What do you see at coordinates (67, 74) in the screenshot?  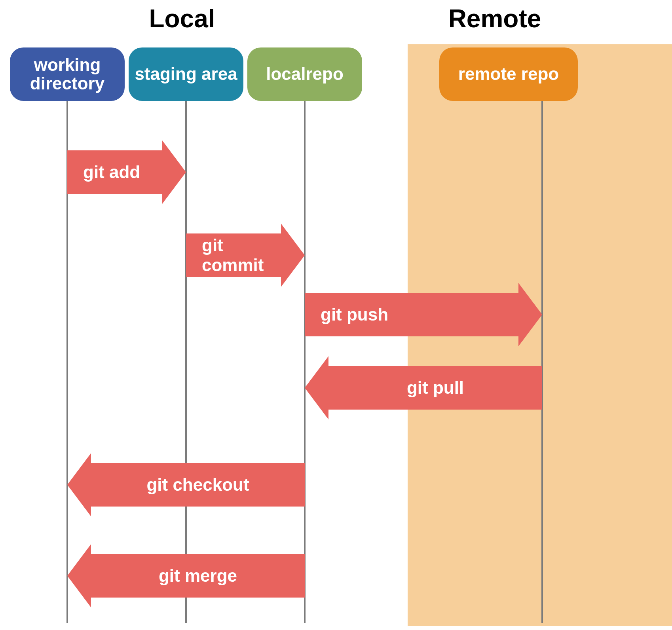 I see `lane-label: working directory` at bounding box center [67, 74].